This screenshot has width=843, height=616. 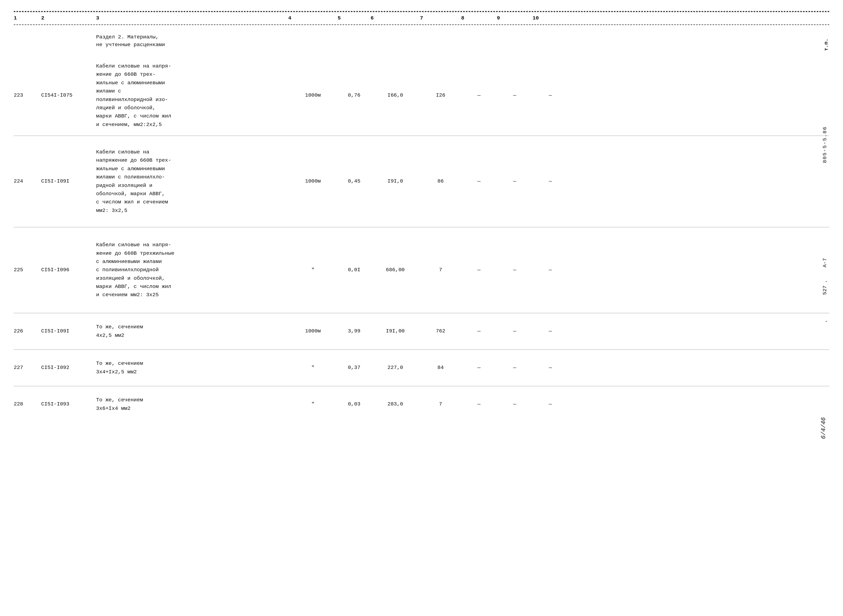 What do you see at coordinates (28, 181) in the screenshot?
I see `row-num: 224` at bounding box center [28, 181].